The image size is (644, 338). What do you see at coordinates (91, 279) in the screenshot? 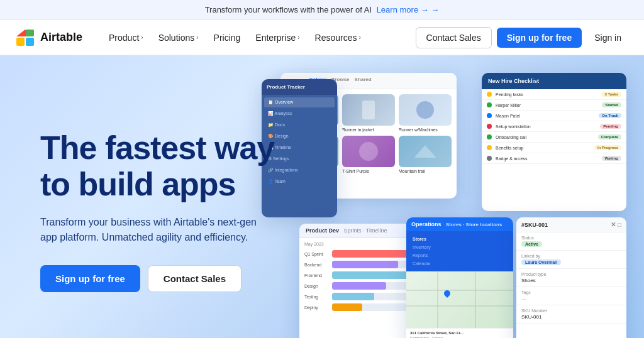
I see `hero-signup-button: Sign up for free` at bounding box center [91, 279].